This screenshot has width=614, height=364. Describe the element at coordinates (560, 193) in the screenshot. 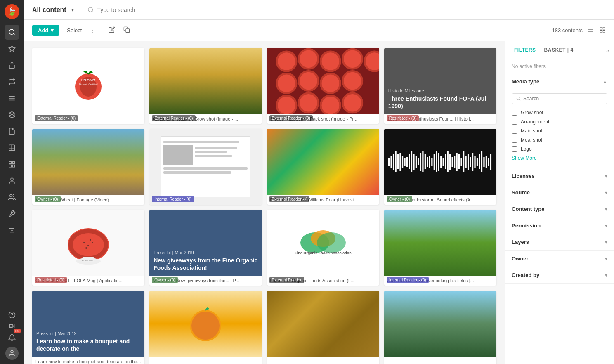

I see `filter-source-header: Source ▾` at that location.